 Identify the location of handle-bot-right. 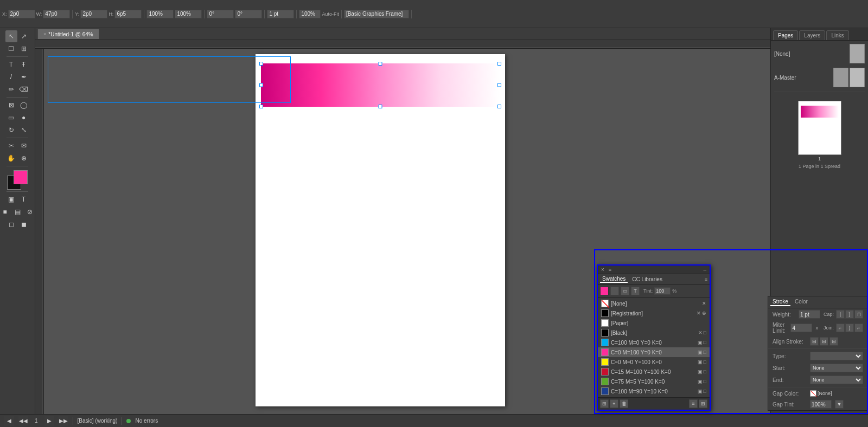
(499, 106).